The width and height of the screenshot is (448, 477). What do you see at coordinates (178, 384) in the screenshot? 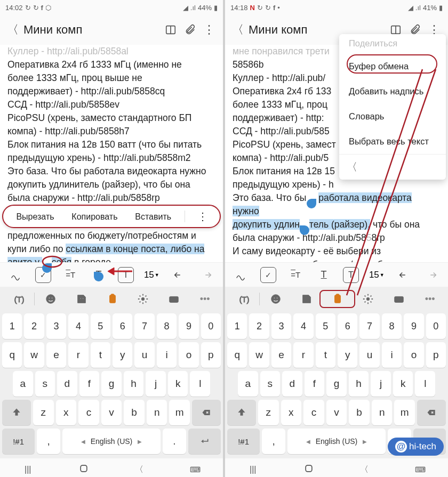
I see `key-k: k` at bounding box center [178, 384].